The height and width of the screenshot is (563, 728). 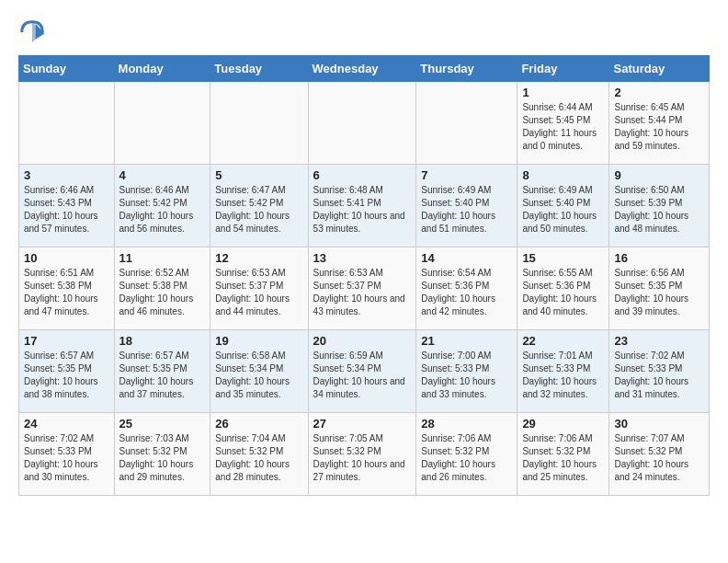 What do you see at coordinates (66, 175) in the screenshot?
I see `day-number: 3` at bounding box center [66, 175].